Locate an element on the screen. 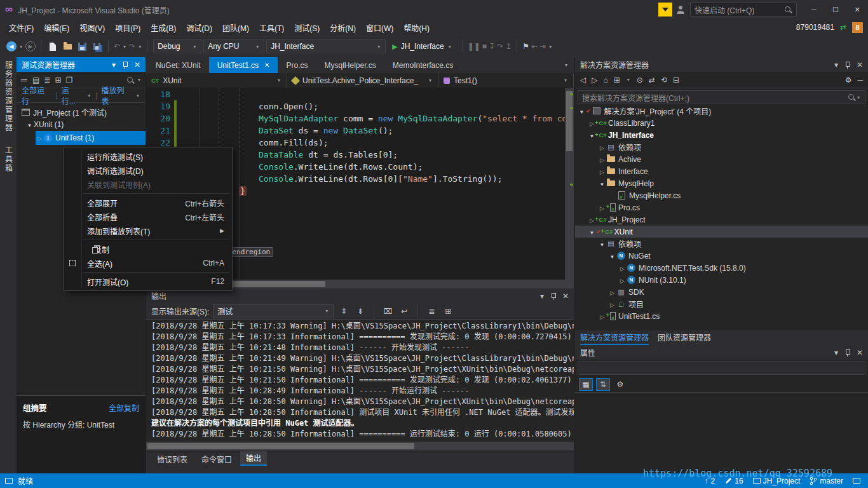 The width and height of the screenshot is (868, 488). menu-item-file: 文件(F) is located at coordinates (22, 28).